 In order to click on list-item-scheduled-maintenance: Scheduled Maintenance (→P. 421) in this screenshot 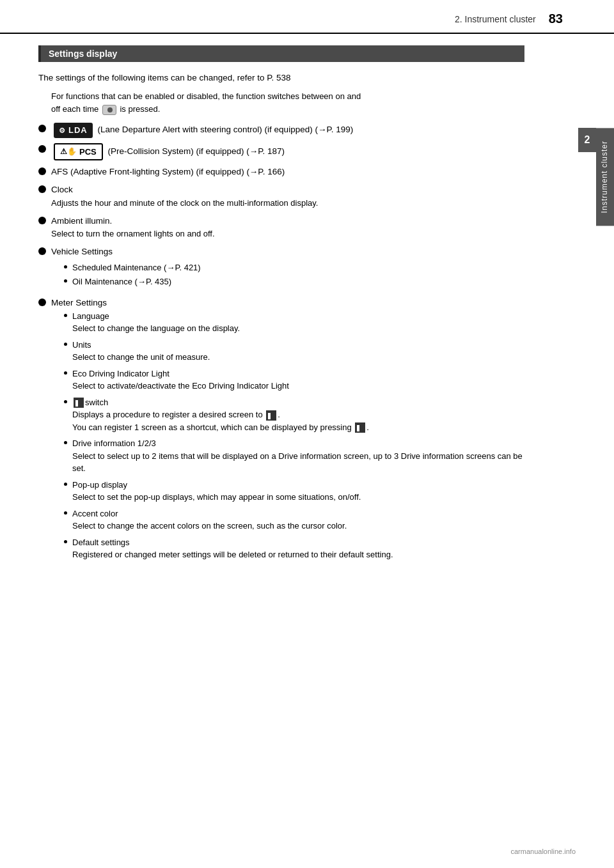, I will do `click(294, 268)`.